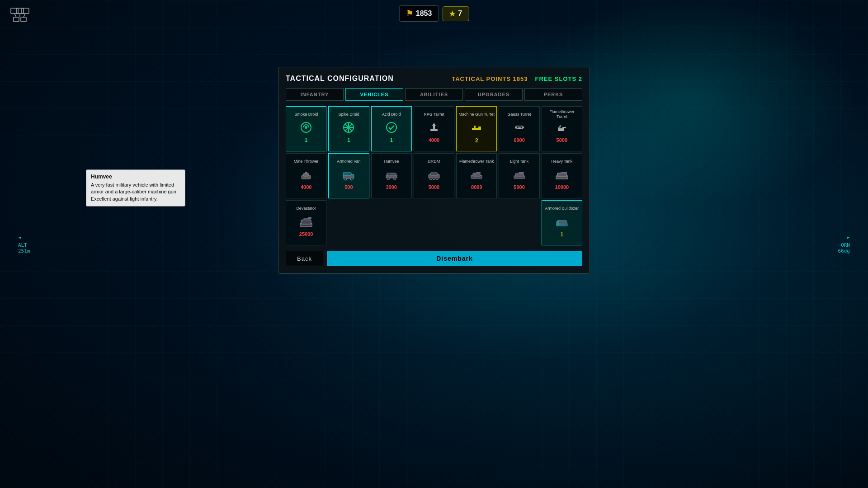  I want to click on vehicle-flamethrower-turret: Flamethrower Turret 5000, so click(562, 129).